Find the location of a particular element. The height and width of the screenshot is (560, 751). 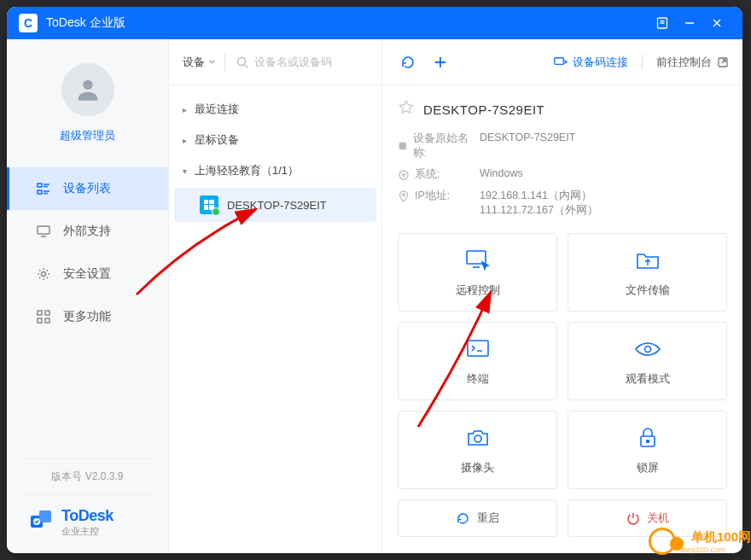

goto-console-button: 前往控制台 is located at coordinates (693, 62).